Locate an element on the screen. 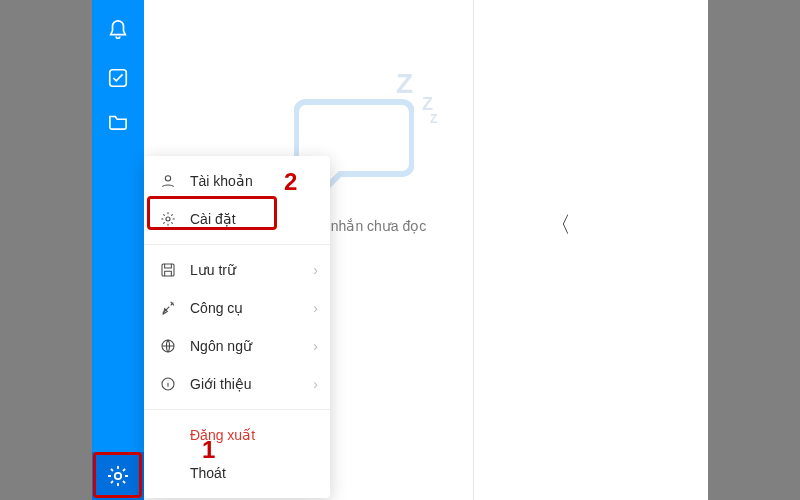 The width and height of the screenshot is (800, 500). menu-item-about: Giới thiệu › is located at coordinates (237, 384).